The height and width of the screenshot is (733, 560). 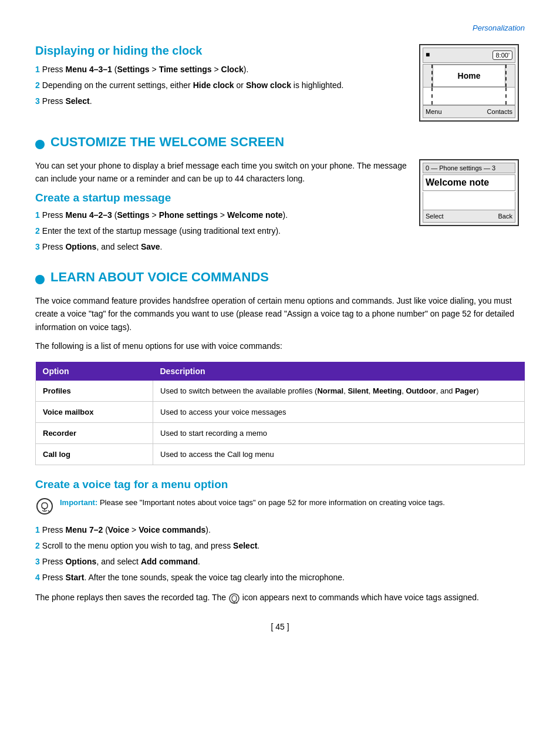 I want to click on step-2-startup: 2 Enter the text of the startup message …, so click(x=221, y=231).